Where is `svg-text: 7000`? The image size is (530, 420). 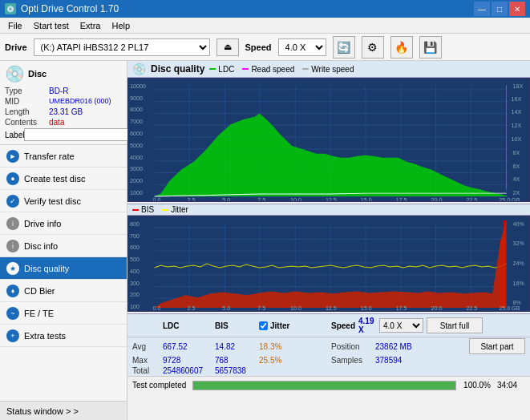
svg-text: 7000 is located at coordinates (136, 122).